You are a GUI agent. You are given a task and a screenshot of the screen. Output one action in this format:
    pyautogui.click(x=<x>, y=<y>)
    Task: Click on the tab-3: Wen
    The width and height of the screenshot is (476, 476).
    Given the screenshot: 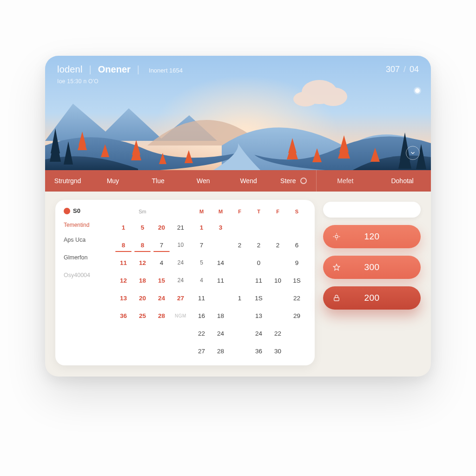 What is the action you would take?
    pyautogui.click(x=204, y=181)
    